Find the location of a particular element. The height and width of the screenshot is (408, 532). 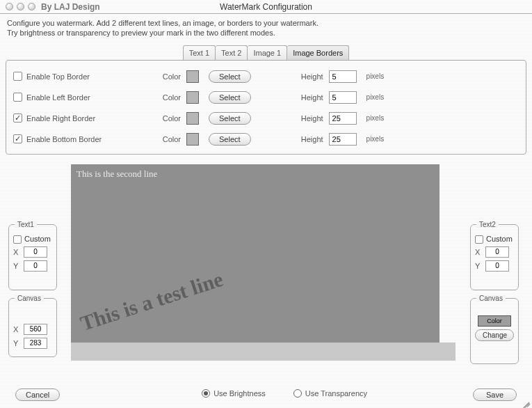

left-height-input is located at coordinates (343, 97).